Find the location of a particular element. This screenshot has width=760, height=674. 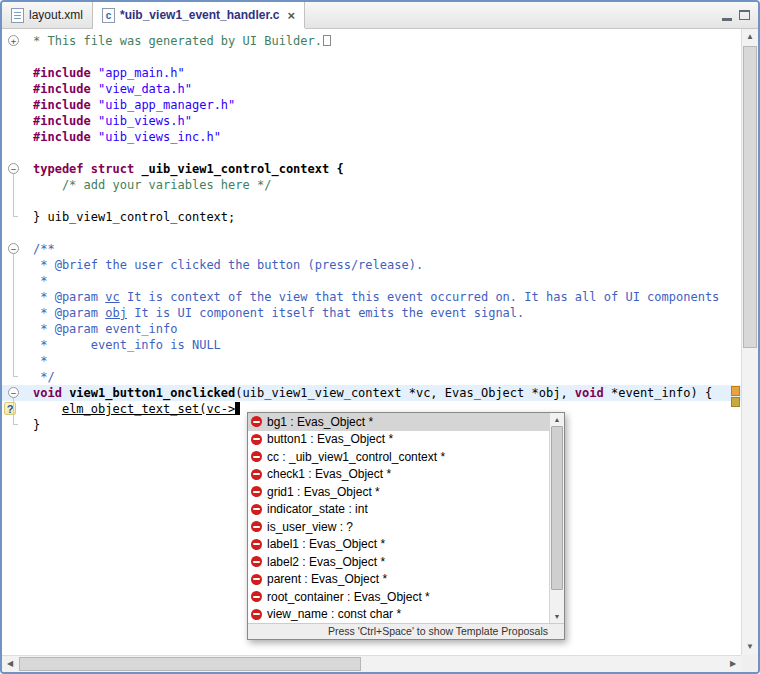

code-line: /* add your variables here */ is located at coordinates (372, 185).